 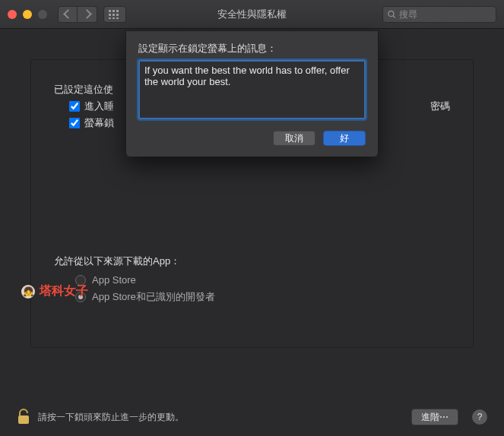 I want to click on titlebar: 安全性與隱私權, so click(x=252, y=14).